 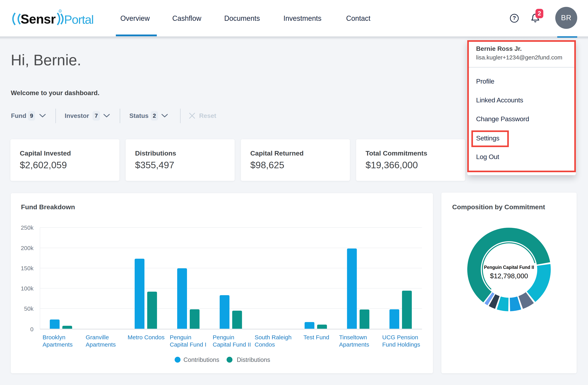 I want to click on svg-text: Tinseltown, so click(x=353, y=337).